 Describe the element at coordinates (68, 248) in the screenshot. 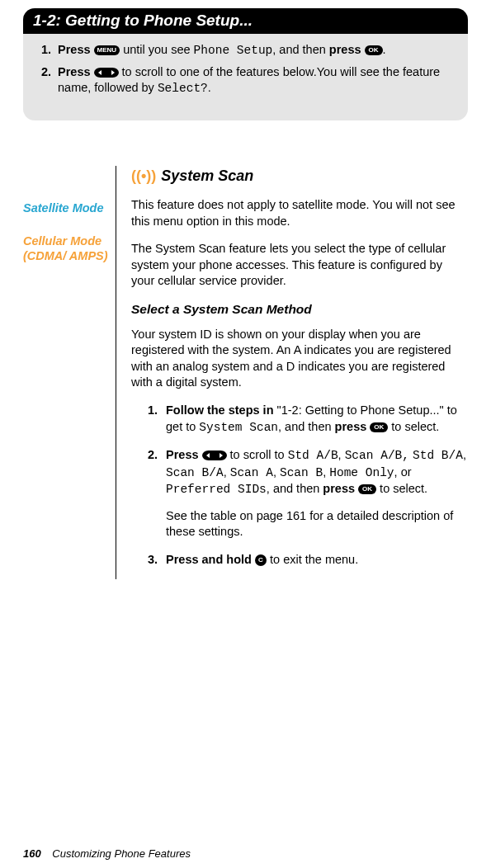

I see `sidebar-cellular-mode: Cellular Mode (CDMA/ AMPS)` at that location.